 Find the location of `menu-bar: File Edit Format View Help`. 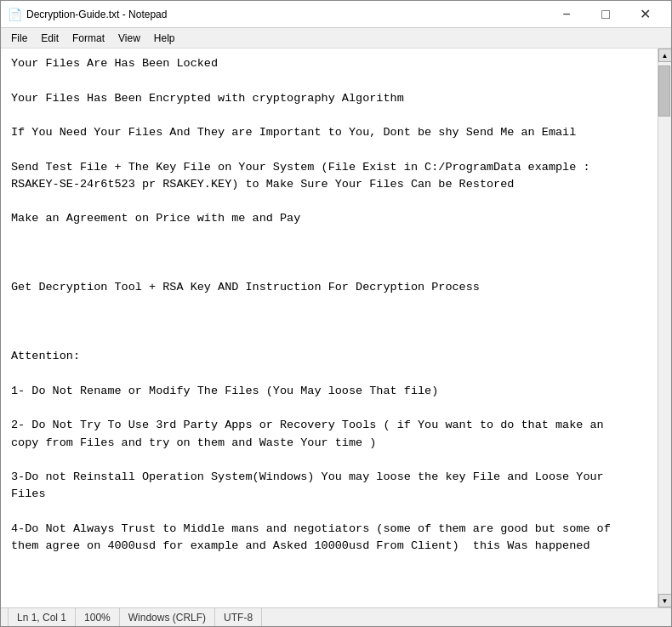

menu-bar: File Edit Format View Help is located at coordinates (336, 38).